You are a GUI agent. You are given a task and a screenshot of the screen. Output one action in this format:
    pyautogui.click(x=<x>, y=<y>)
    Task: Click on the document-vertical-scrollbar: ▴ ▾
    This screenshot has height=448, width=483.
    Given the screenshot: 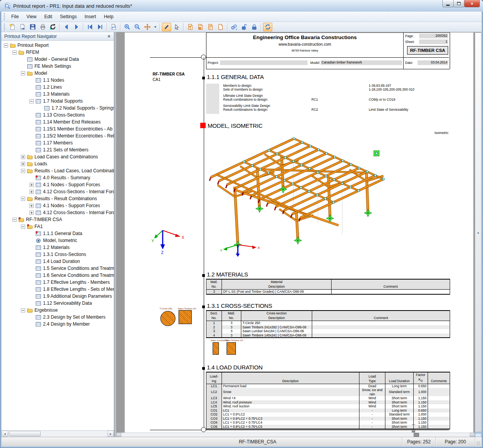 What is the action you would take?
    pyautogui.click(x=478, y=232)
    